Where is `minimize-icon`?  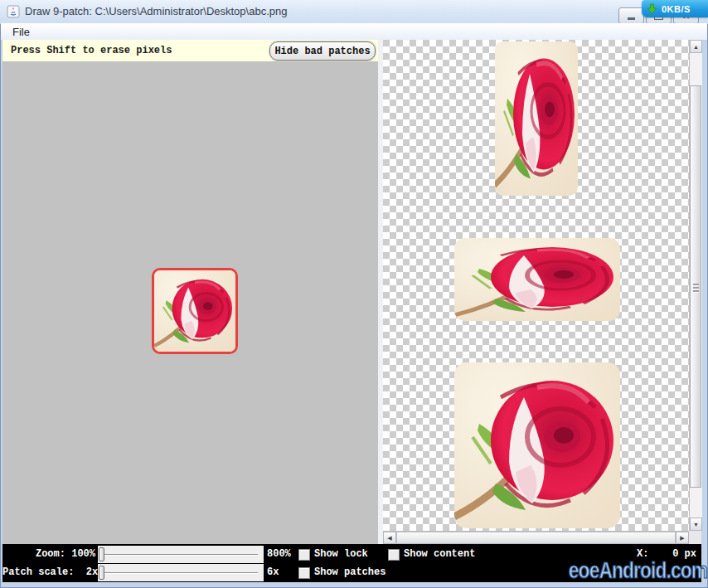
minimize-icon is located at coordinates (632, 18).